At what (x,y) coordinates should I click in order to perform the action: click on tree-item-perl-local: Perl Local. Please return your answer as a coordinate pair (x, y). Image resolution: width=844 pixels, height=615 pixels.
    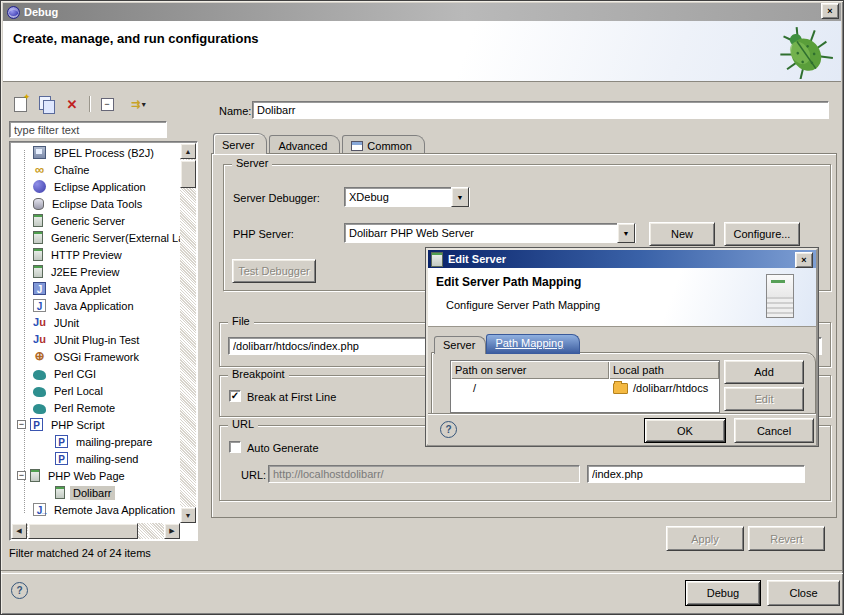
    Looking at the image, I should click on (96, 390).